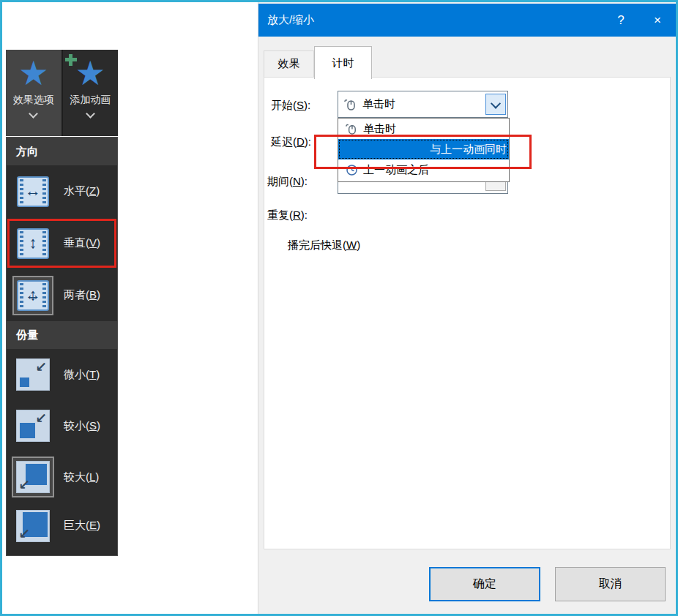 The height and width of the screenshot is (616, 678). I want to click on dropdown-item-with-previous: 与上一动画同时, so click(423, 149).